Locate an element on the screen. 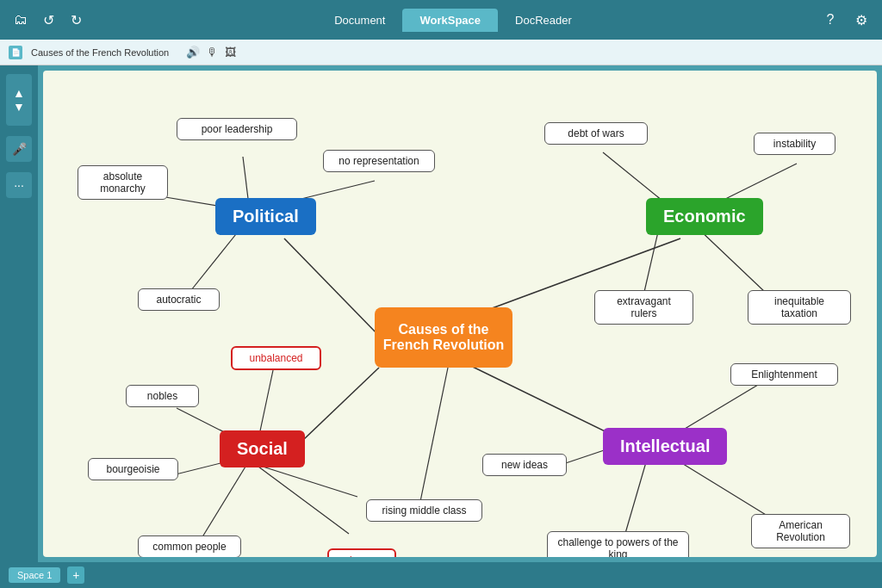 This screenshot has height=588, width=882. bourgeoisie-node: bourgeoisie is located at coordinates (133, 469).